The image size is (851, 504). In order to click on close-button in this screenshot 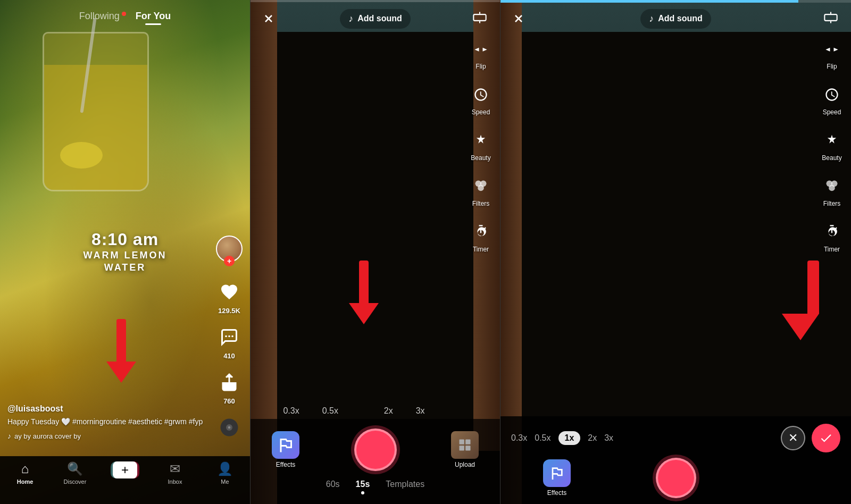, I will do `click(269, 19)`.